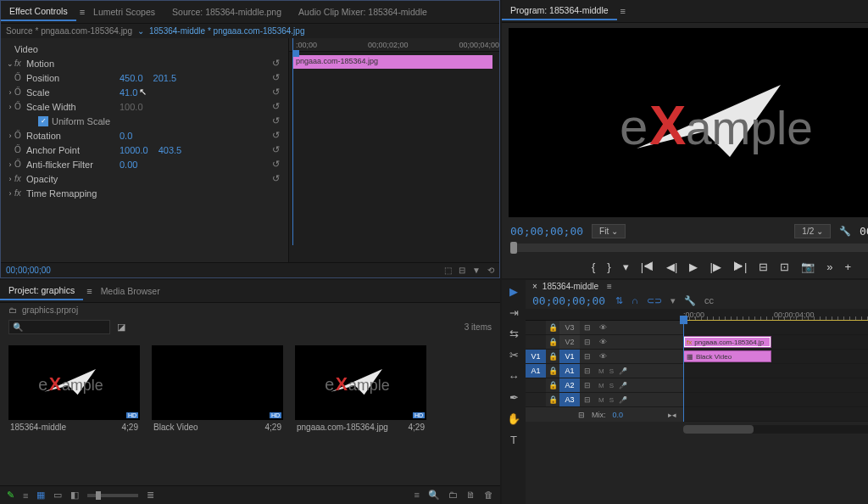  What do you see at coordinates (75, 411) in the screenshot?
I see `project-item: eXampleHD 185364-middle4;29` at bounding box center [75, 411].